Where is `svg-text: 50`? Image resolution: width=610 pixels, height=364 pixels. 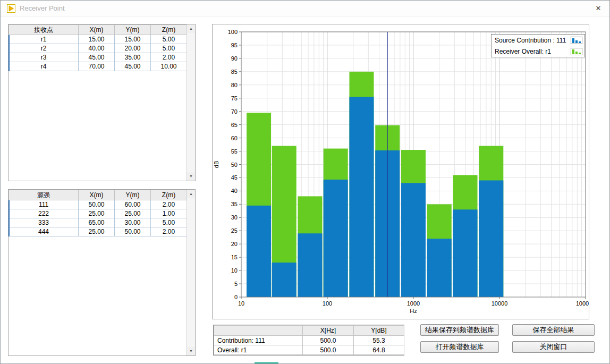
svg-text: 50 is located at coordinates (234, 165).